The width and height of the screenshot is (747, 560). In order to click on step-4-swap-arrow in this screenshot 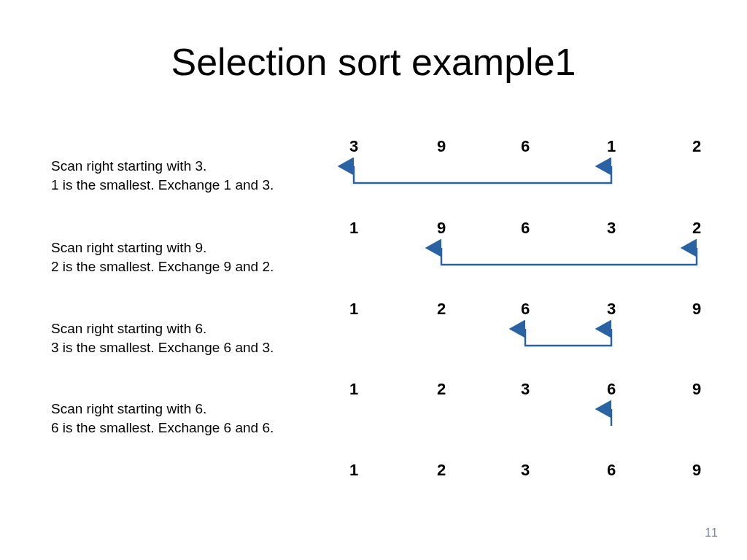, I will do `click(374, 420)`.